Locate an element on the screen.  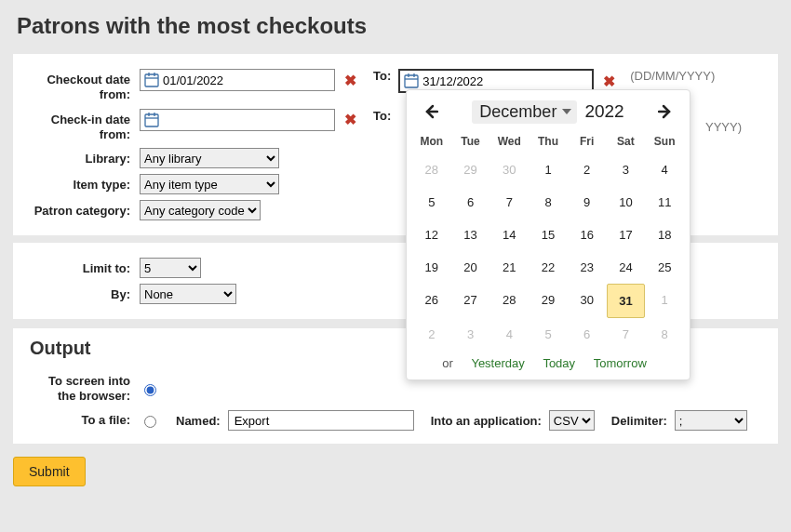
calendar-day: 20 is located at coordinates (471, 268).